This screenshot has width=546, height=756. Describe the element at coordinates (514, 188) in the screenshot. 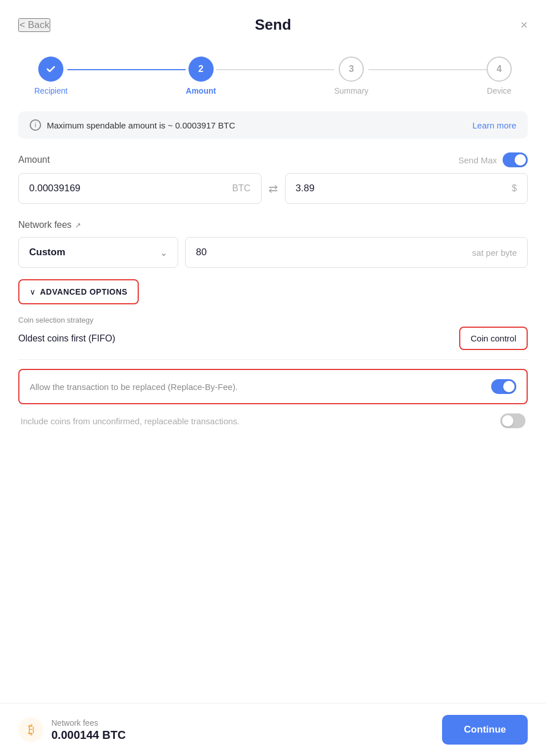

I see `usd-unit: $` at that location.